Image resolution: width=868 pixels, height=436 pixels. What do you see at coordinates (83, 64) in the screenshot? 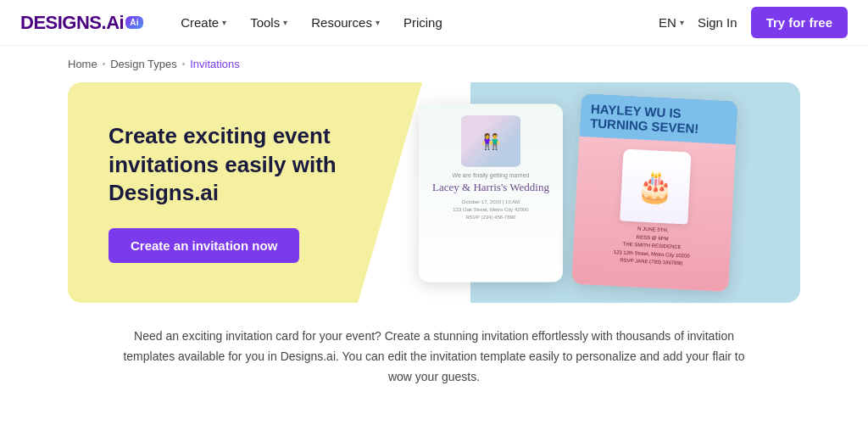
I see `breadcrumb-home: Home` at bounding box center [83, 64].